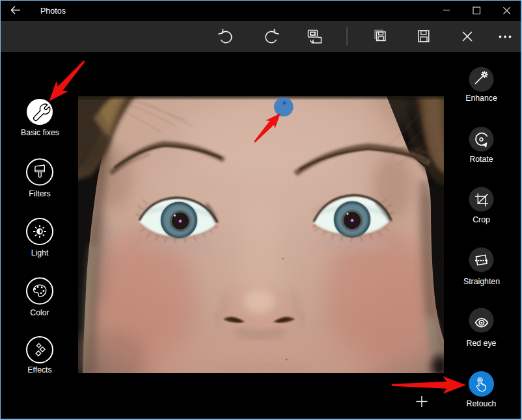  I want to click on svg-text: Basic fixes, so click(40, 133).